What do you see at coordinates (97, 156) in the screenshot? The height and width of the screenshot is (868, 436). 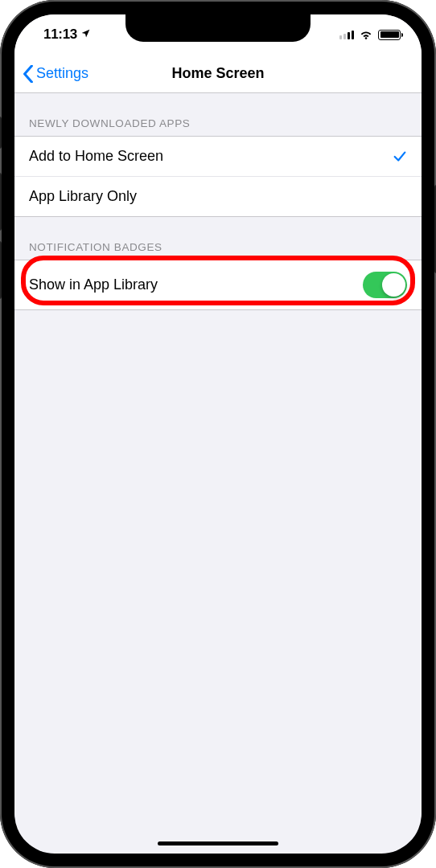 I see `option-label: Add to Home Screen` at bounding box center [97, 156].